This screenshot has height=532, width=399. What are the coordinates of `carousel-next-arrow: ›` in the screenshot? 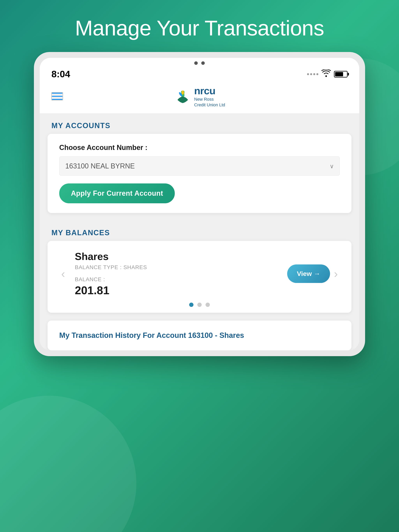 It's located at (336, 274).